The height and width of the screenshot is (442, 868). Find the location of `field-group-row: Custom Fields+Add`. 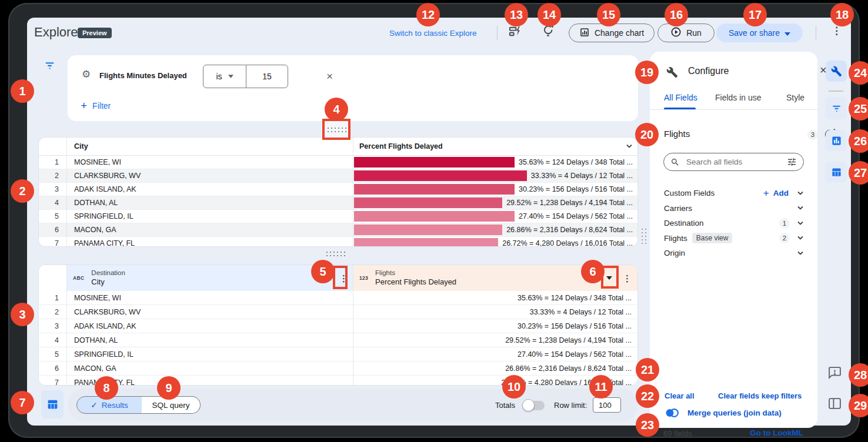

field-group-row: Custom Fields+Add is located at coordinates (734, 193).